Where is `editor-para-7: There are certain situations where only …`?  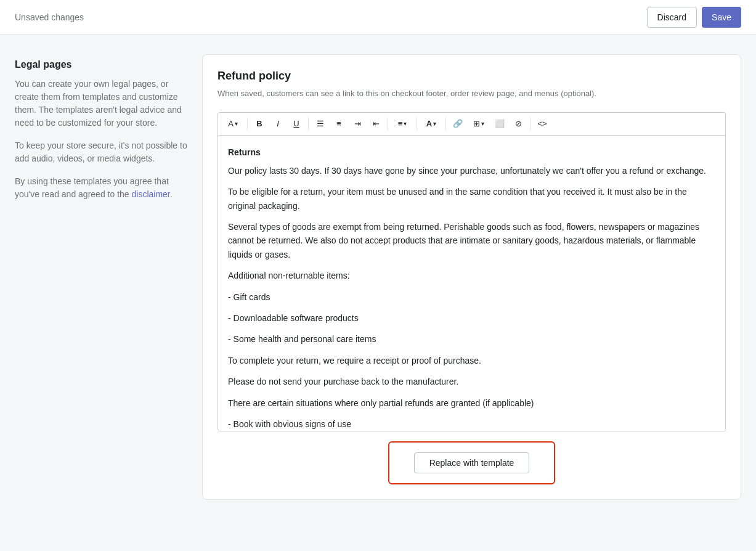
editor-para-7: There are certain situations where only … is located at coordinates (472, 403).